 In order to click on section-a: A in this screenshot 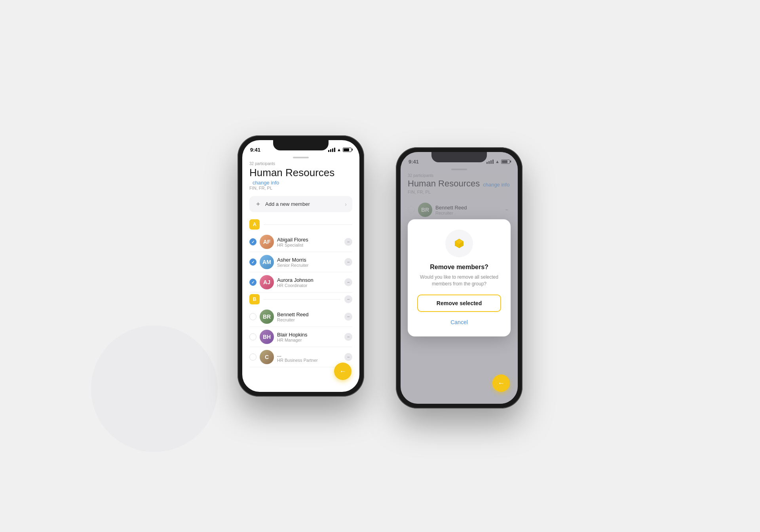, I will do `click(301, 224)`.